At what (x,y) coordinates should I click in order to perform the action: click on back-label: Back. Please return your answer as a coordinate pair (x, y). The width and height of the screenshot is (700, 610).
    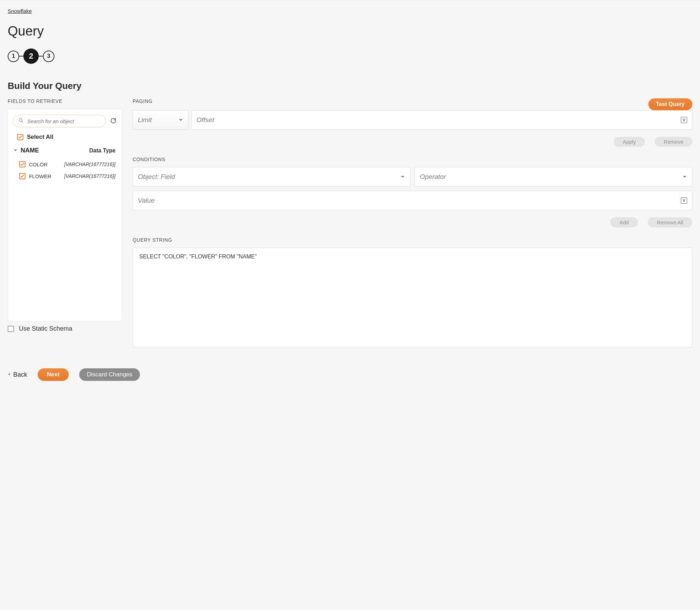
    Looking at the image, I should click on (20, 375).